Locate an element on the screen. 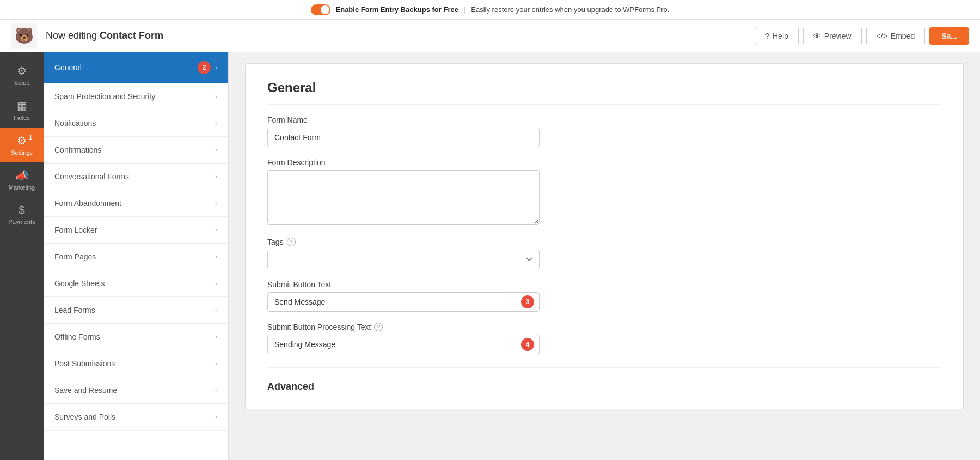 The height and width of the screenshot is (460, 980). submit-btn-badge: 3 is located at coordinates (528, 302).